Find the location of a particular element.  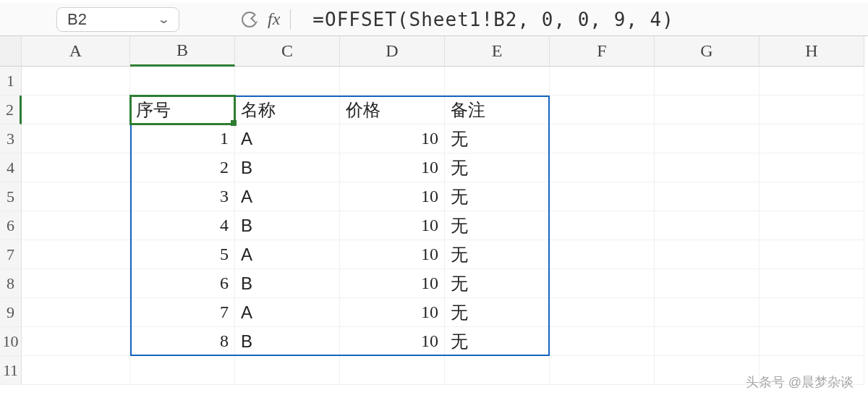

cell-G4 is located at coordinates (707, 168).